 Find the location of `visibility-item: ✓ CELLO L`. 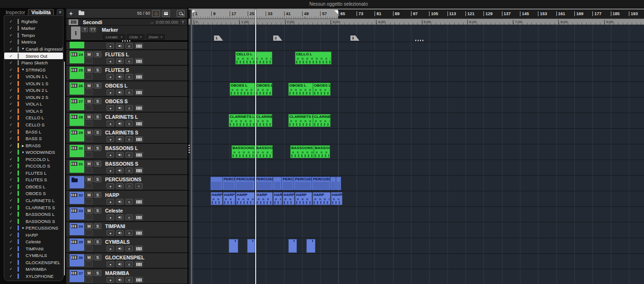

visibility-item: ✓ CELLO L is located at coordinates (34, 118).